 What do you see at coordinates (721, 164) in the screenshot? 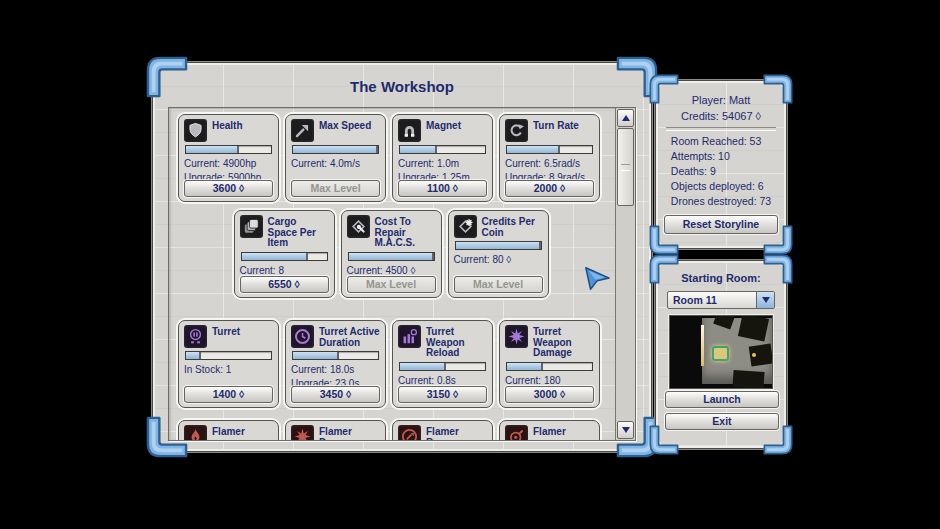
I see `player-stats-panel: Player: Matt Credits: 54067 ◊ Room Reach…` at bounding box center [721, 164].